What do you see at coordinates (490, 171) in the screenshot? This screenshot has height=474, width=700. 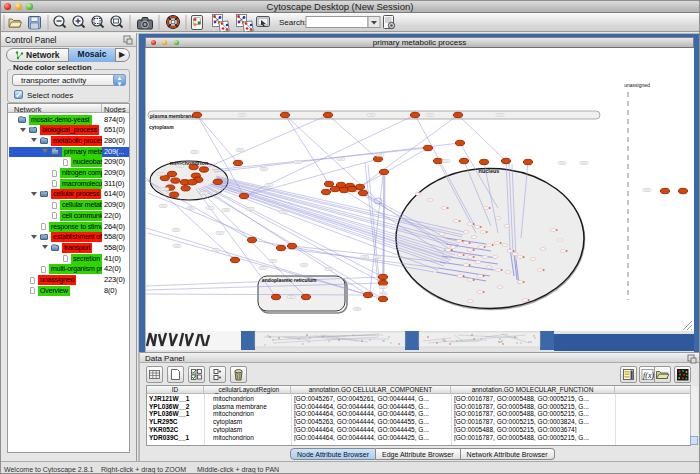 I see `svg-text: nucleus` at bounding box center [490, 171].